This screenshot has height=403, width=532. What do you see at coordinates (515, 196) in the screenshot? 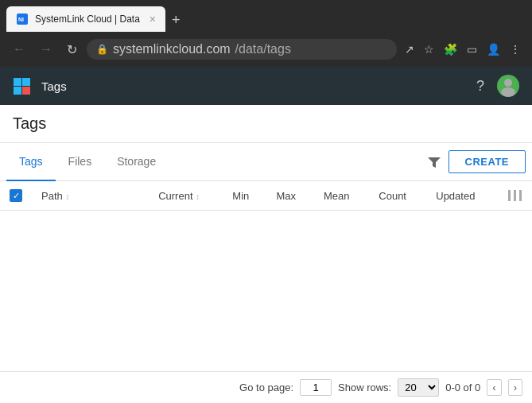
I see `column-settings-icon` at bounding box center [515, 196].